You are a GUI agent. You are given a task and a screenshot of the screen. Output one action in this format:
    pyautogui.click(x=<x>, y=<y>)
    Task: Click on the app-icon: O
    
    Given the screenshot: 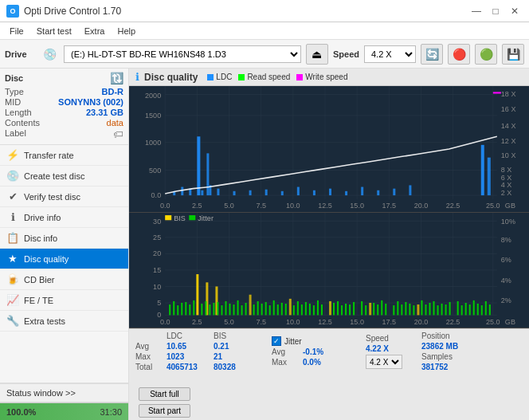 What is the action you would take?
    pyautogui.click(x=13, y=11)
    